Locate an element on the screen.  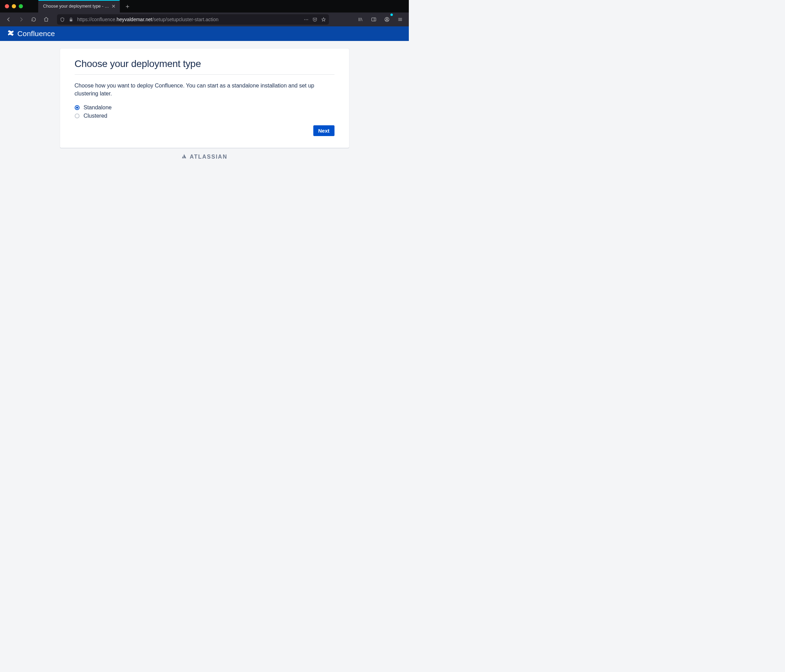
option-standalone: Standalone is located at coordinates (205, 108).